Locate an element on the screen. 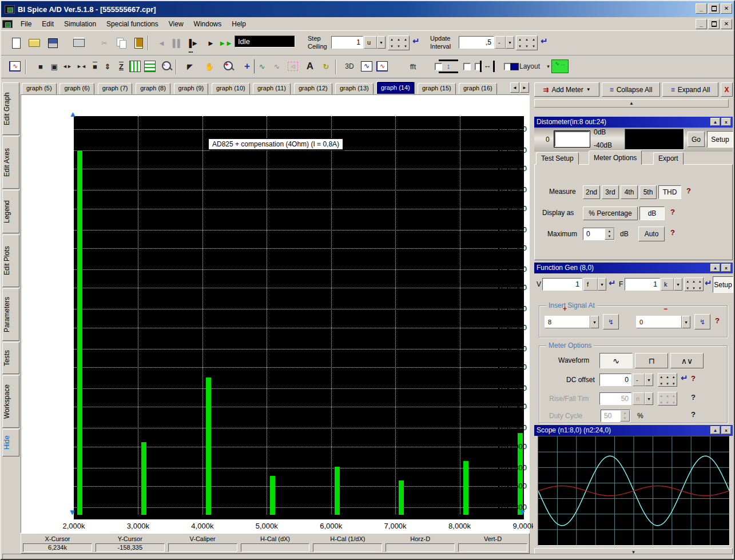 This screenshot has height=560, width=735. dc-offset-input: 0 is located at coordinates (615, 380).